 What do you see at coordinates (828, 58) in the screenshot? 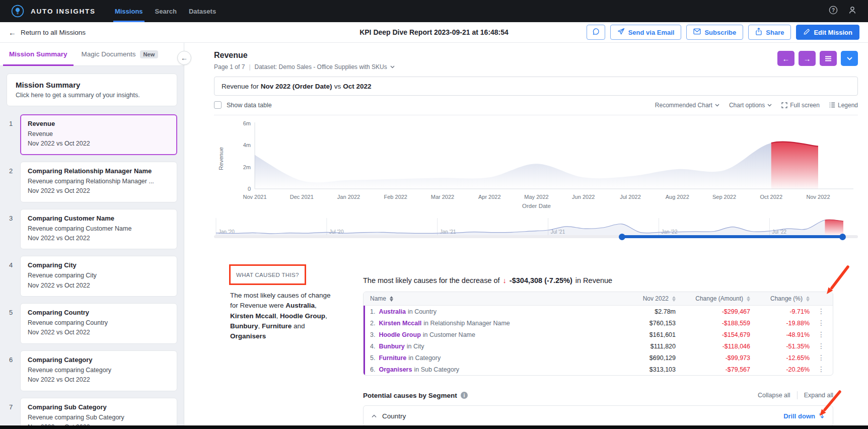
I see `page-menu-button` at bounding box center [828, 58].